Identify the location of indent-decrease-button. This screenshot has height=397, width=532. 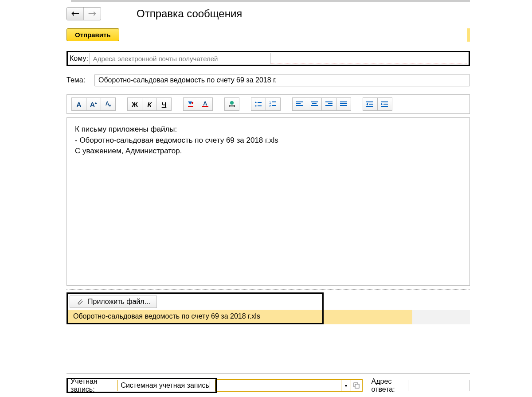
(385, 104).